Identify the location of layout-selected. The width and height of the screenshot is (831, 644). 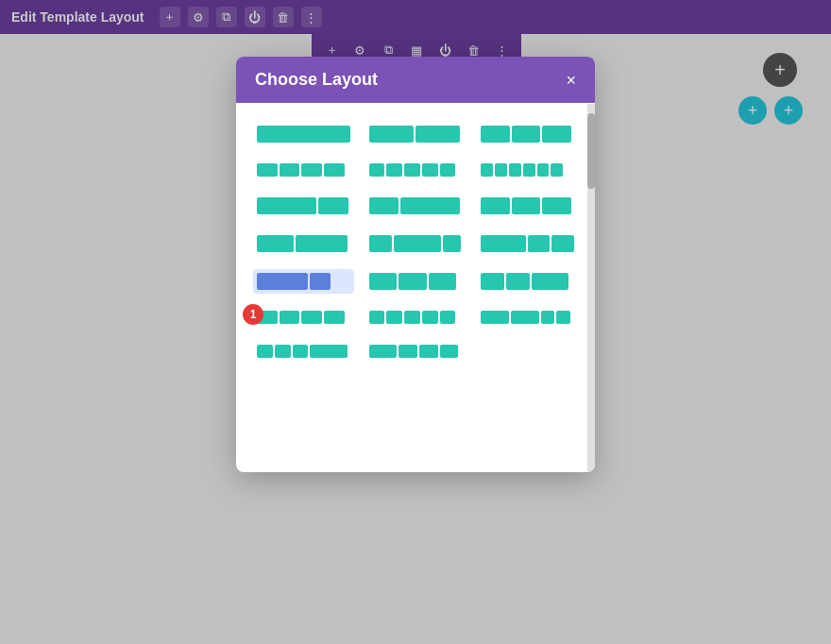
(304, 281).